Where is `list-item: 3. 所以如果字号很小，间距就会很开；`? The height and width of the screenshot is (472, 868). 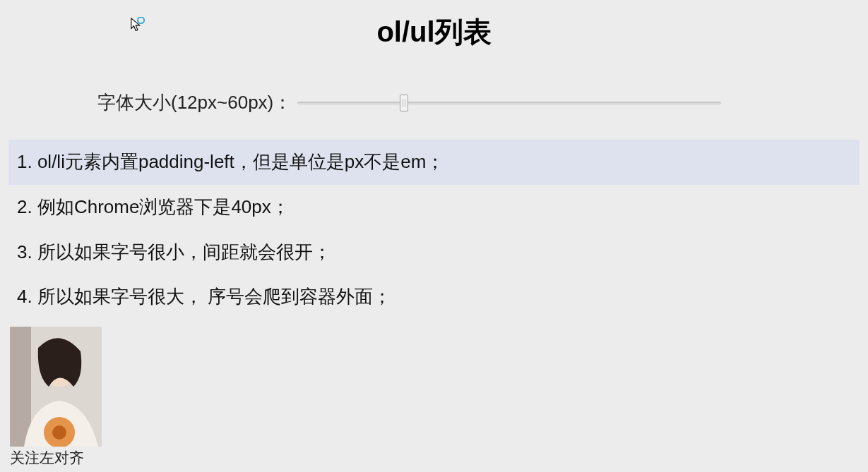
list-item: 3. 所以如果字号很小，间距就会很开； is located at coordinates (434, 253).